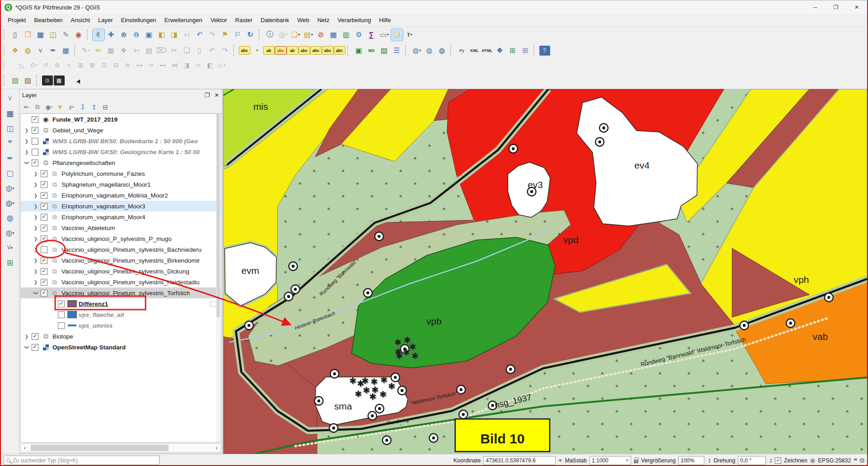 Image resolution: width=868 pixels, height=466 pixels. Describe the element at coordinates (121, 336) in the screenshot. I see `layer-tree-row: Biotope` at that location.